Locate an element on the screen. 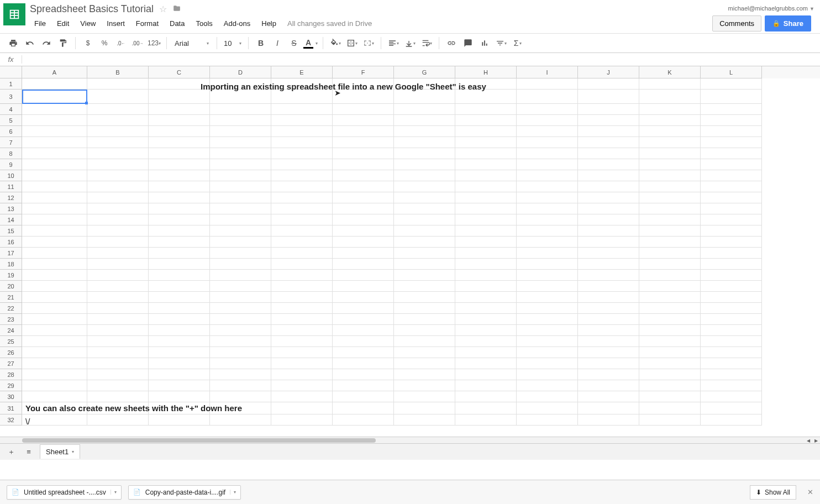 The width and height of the screenshot is (820, 504). cell-K29 is located at coordinates (670, 386).